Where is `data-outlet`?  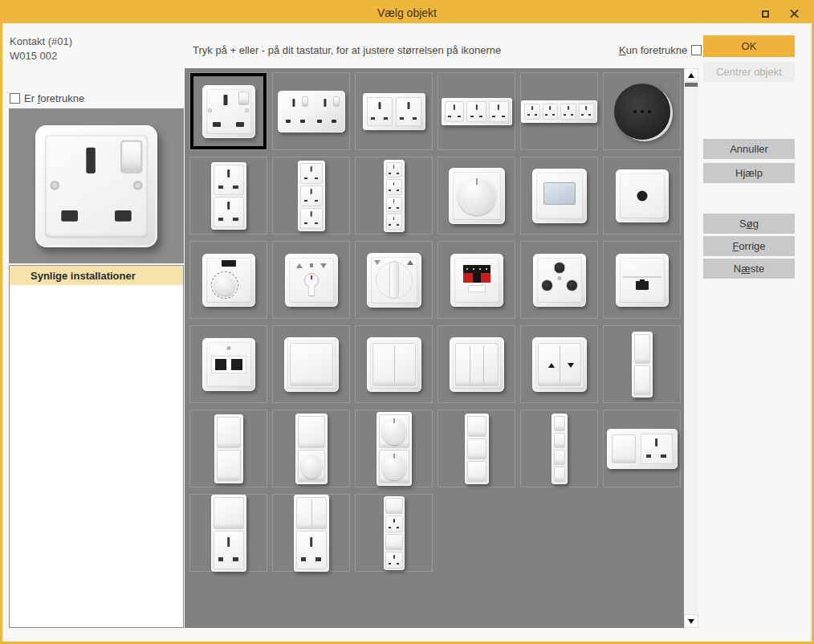 data-outlet is located at coordinates (642, 279).